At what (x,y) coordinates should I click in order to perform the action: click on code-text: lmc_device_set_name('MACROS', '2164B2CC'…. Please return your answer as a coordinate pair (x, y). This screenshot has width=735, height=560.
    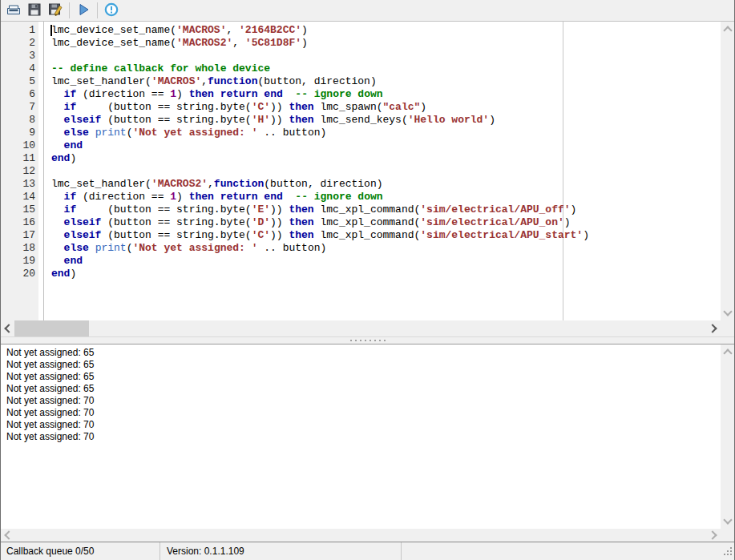
    Looking at the image, I should click on (180, 30).